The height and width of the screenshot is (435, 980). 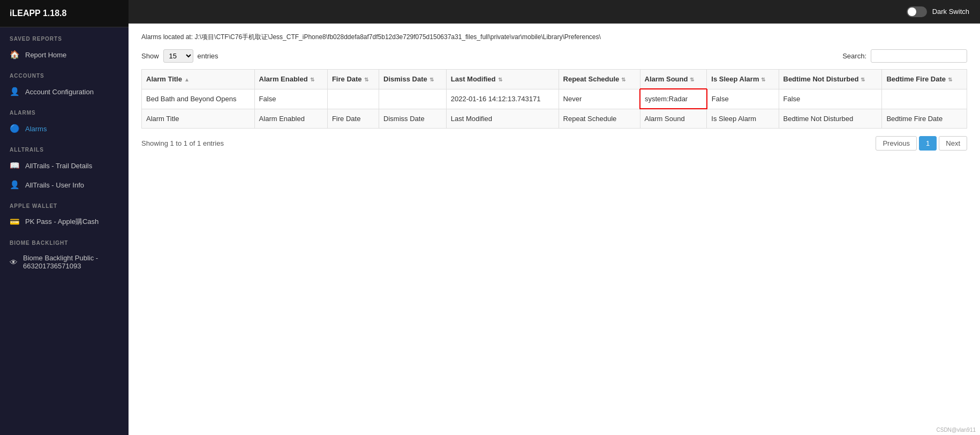 What do you see at coordinates (743, 99) in the screenshot?
I see `cell-is_sleep_alarm: False` at bounding box center [743, 99].